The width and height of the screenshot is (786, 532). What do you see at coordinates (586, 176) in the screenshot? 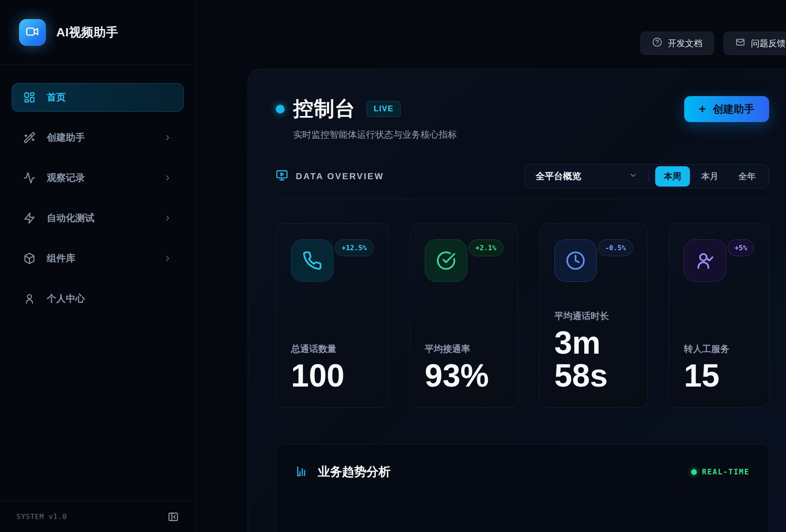
I see `platform-select: 全平台概览` at bounding box center [586, 176].